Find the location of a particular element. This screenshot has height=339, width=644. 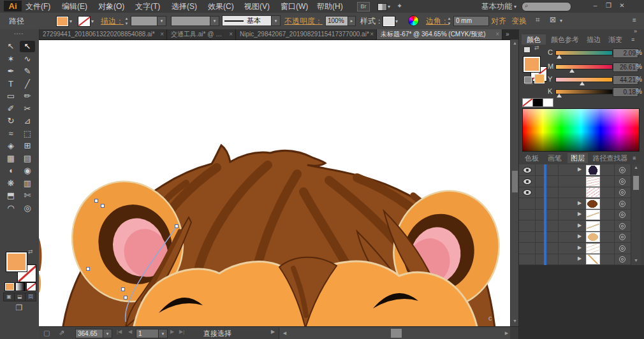

draw-normal-button: ▣ is located at coordinates (9, 297).